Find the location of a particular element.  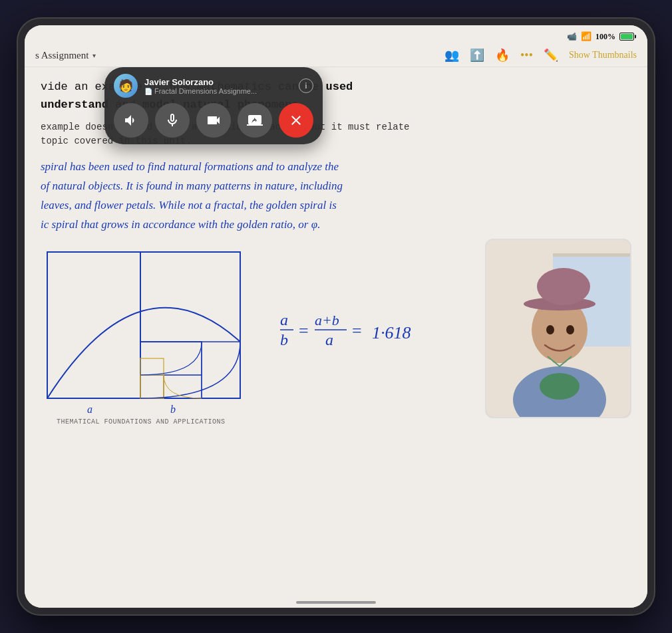

wifi-icon: 📶 is located at coordinates (586, 37).